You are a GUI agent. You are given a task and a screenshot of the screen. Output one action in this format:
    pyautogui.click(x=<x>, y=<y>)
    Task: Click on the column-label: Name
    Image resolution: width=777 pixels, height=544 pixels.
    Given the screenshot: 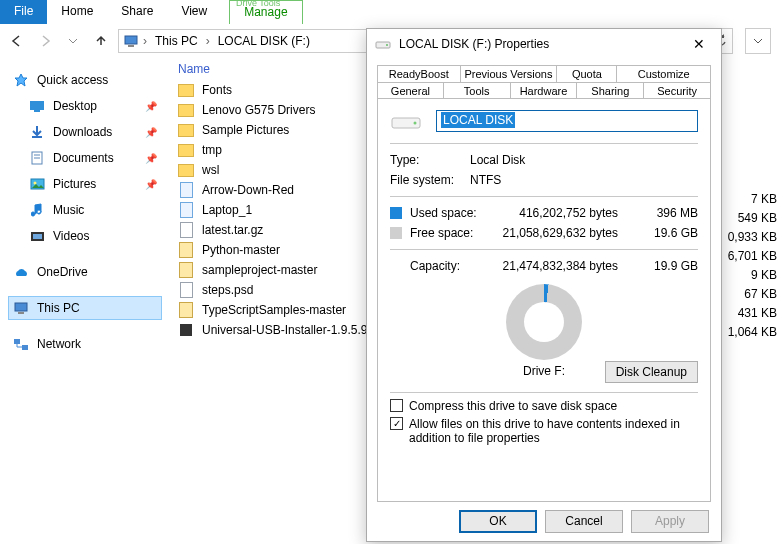 What is the action you would take?
    pyautogui.click(x=194, y=69)
    